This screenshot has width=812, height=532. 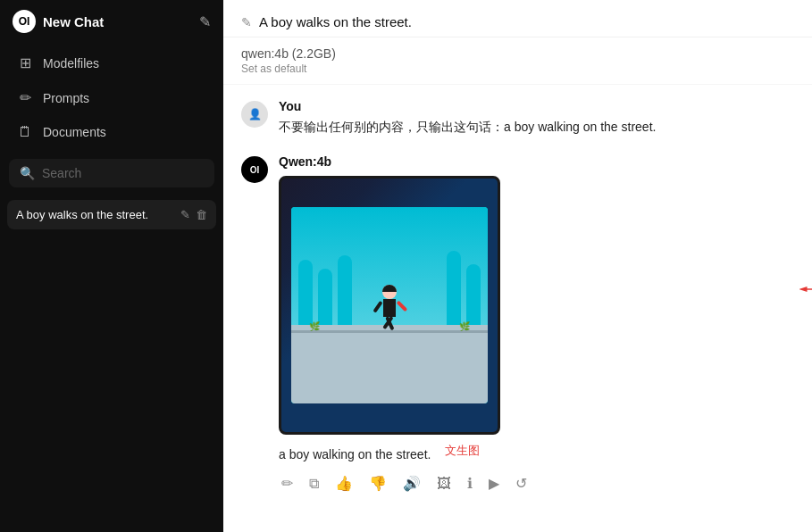 I want to click on user-message-content: You 不要输出任何别的内容，只输出这句话：a boy walking on t…, so click(x=536, y=118).